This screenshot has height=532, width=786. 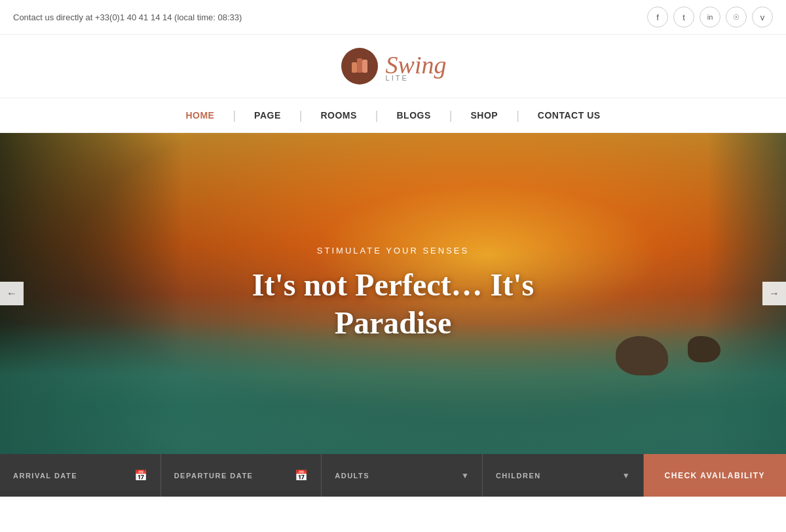 I want to click on hero-title: It's not Perfect… It'sParadise, so click(x=393, y=304).